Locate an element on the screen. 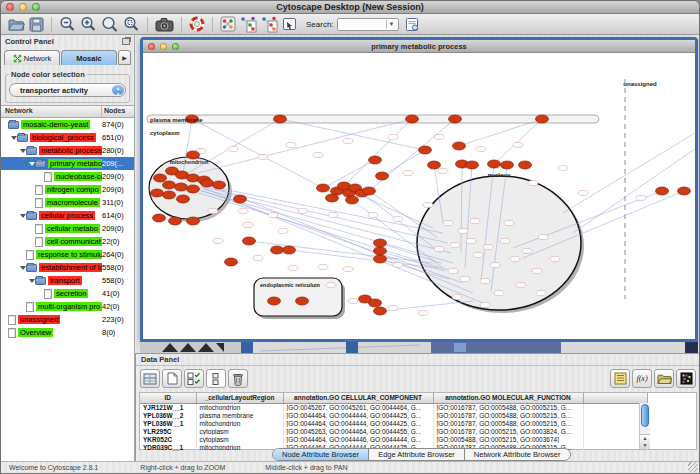  table-cell: YDR039C__1 is located at coordinates (168, 447).